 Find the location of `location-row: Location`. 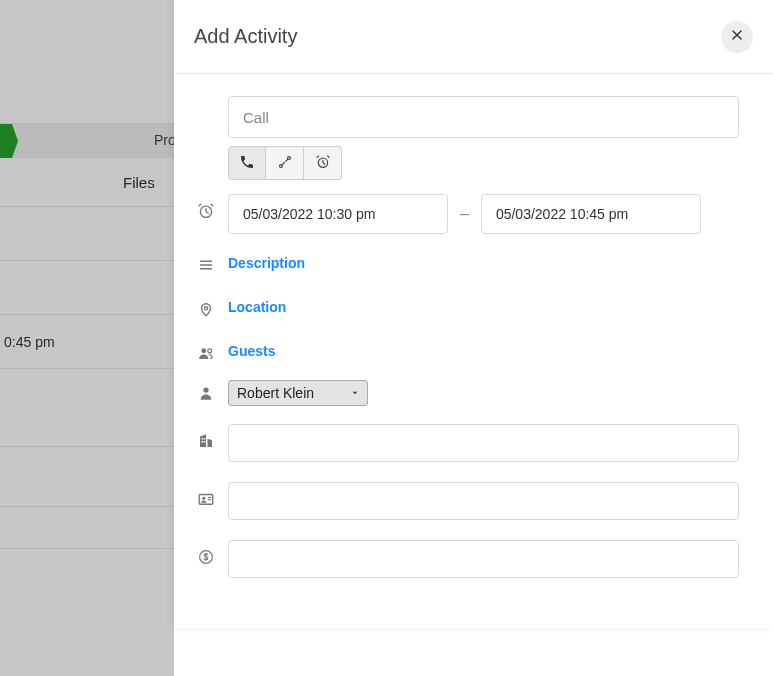

location-row: Location is located at coordinates (462, 307).